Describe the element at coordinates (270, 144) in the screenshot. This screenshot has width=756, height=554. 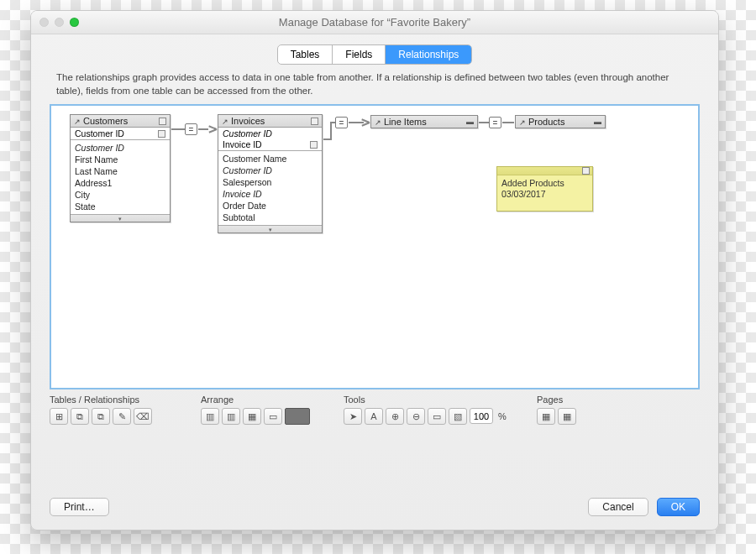
I see `key-field-row: Invoice ID` at that location.